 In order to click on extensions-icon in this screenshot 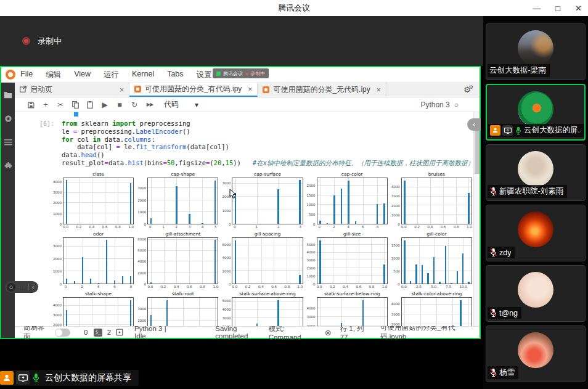, I will do `click(9, 165)`.